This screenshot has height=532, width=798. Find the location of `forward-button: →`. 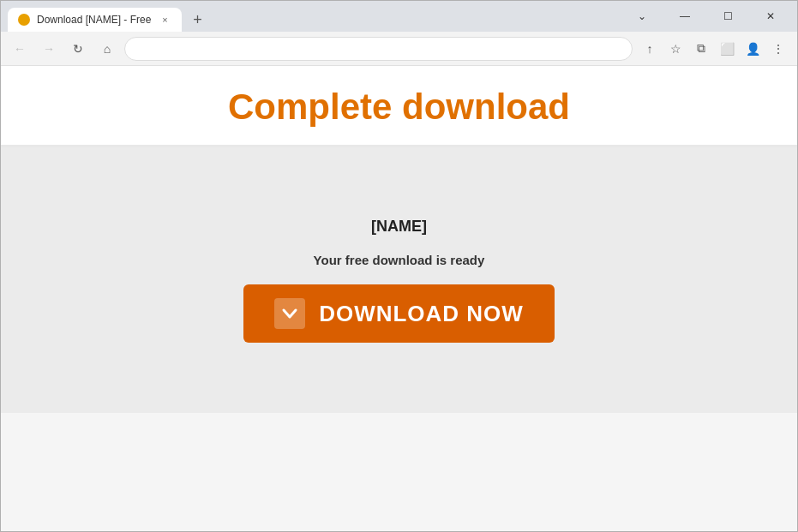

forward-button: → is located at coordinates (49, 49).